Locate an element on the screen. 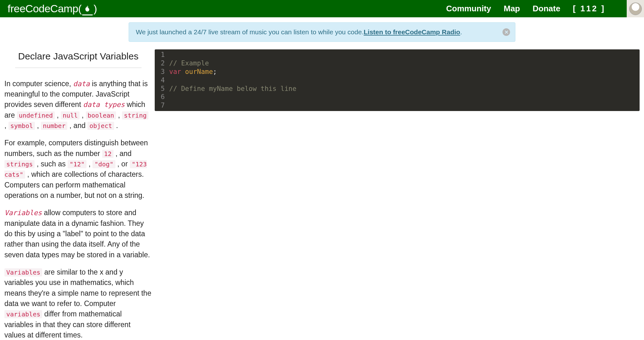 This screenshot has width=644, height=340. line-number: 7 is located at coordinates (162, 106).